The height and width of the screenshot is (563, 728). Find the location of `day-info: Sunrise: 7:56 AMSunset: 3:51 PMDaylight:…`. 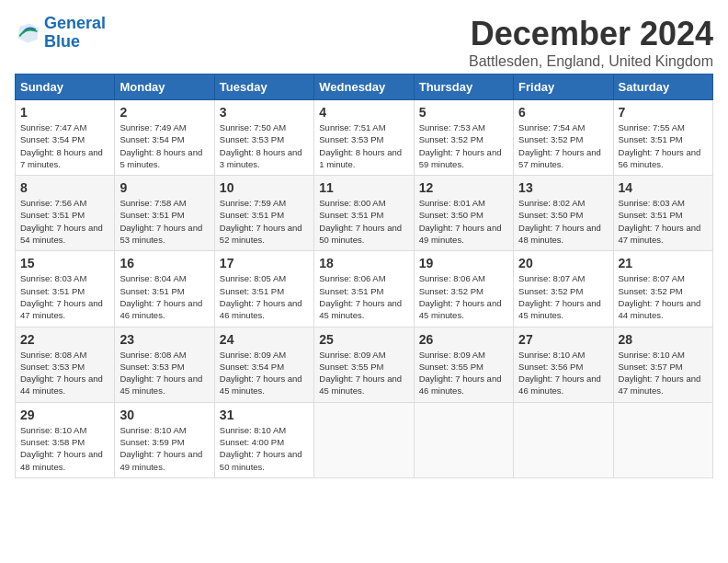

day-info: Sunrise: 7:56 AMSunset: 3:51 PMDaylight:… is located at coordinates (64, 221).